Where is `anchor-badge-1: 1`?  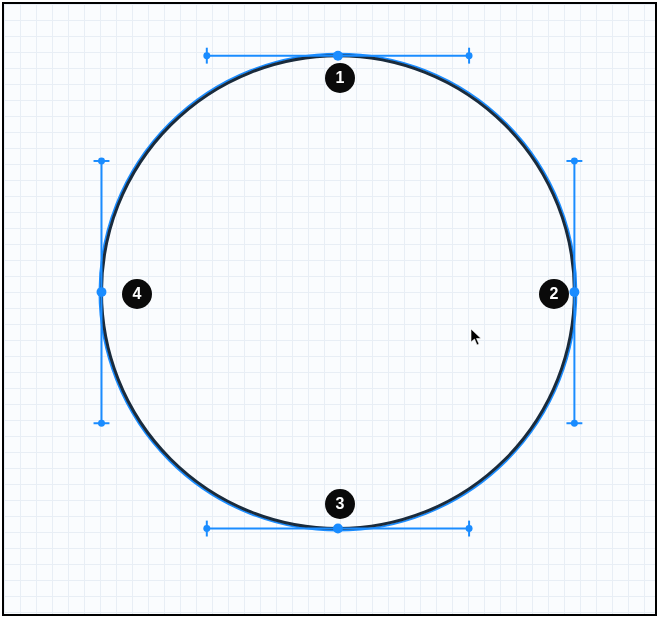
anchor-badge-1: 1 is located at coordinates (340, 78).